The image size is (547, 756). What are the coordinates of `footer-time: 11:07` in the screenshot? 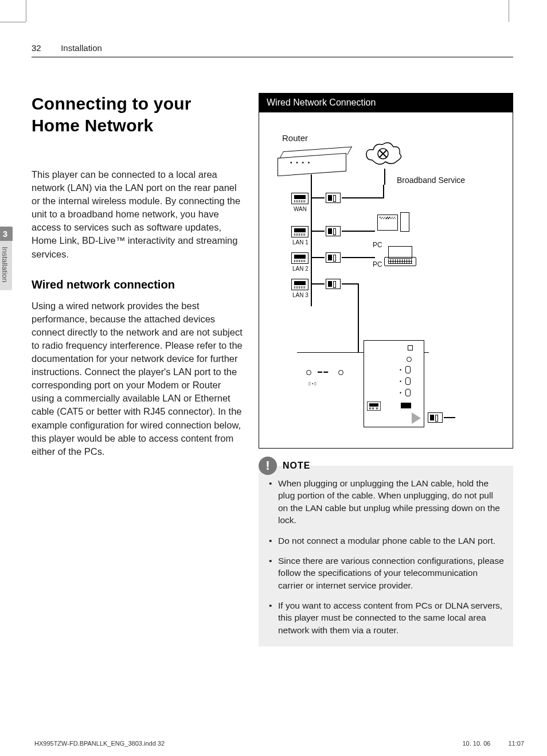 It's located at (516, 743).